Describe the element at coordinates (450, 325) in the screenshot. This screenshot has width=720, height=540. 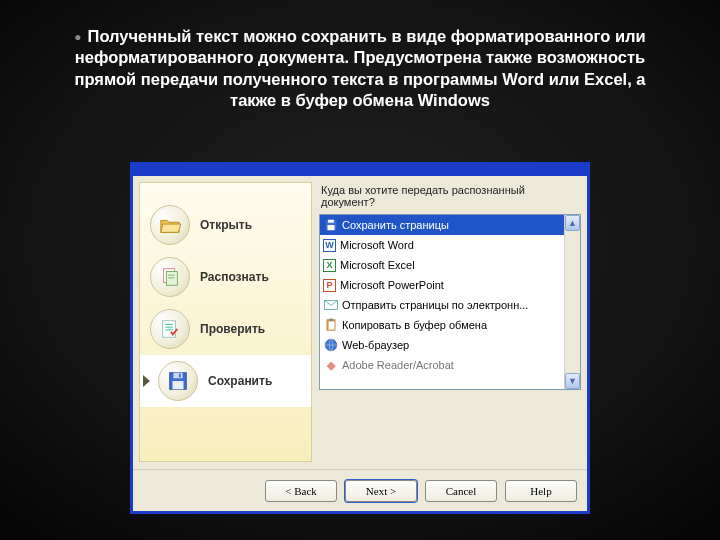
I see `list-item-clipboard: Копировать в буфер обмена` at that location.